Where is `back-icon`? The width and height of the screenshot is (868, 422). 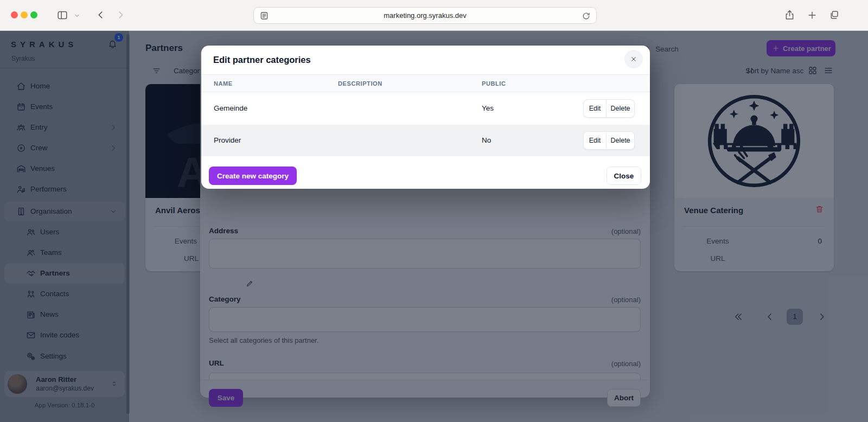
back-icon is located at coordinates (101, 15).